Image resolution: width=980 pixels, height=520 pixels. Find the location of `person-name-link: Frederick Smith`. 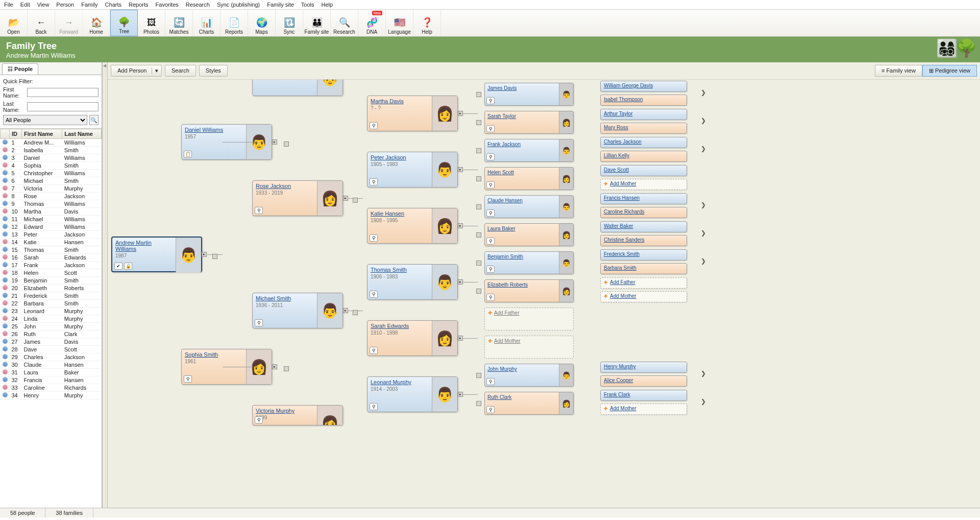

person-name-link: Frederick Smith is located at coordinates (622, 254).